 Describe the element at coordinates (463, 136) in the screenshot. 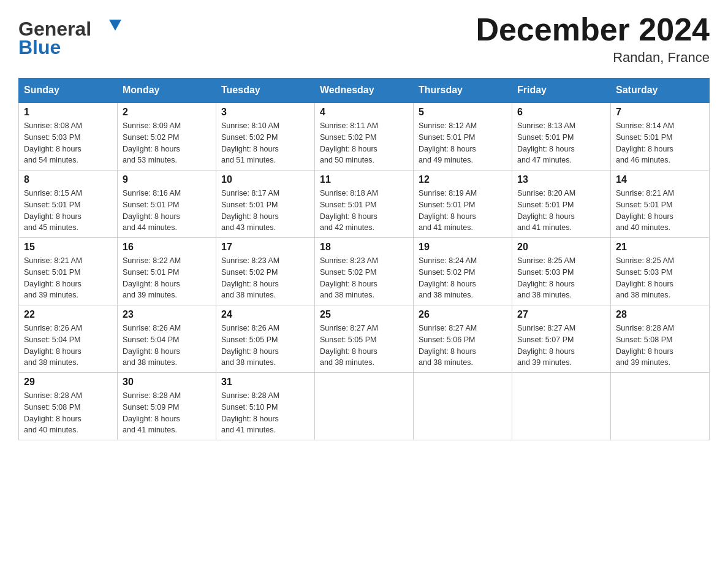

I see `calendar-cell: 5 Sunrise: 8:12 AMSunset: 5:01 PMDayligh…` at that location.